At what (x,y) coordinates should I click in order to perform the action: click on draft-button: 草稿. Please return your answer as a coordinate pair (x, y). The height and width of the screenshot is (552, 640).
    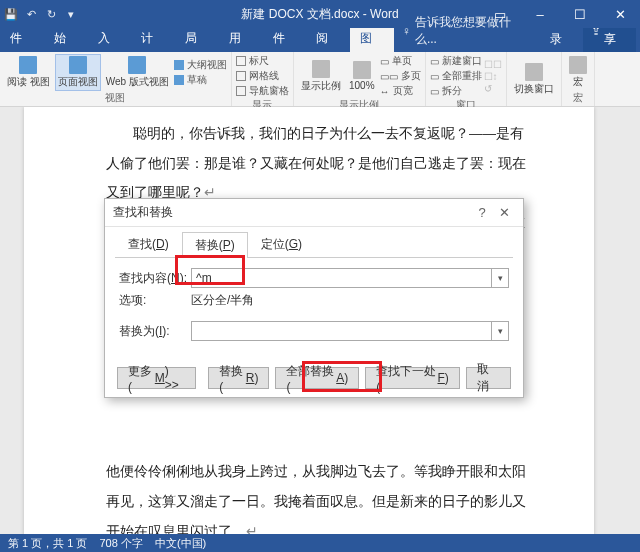
    Looking at the image, I should click on (200, 80).